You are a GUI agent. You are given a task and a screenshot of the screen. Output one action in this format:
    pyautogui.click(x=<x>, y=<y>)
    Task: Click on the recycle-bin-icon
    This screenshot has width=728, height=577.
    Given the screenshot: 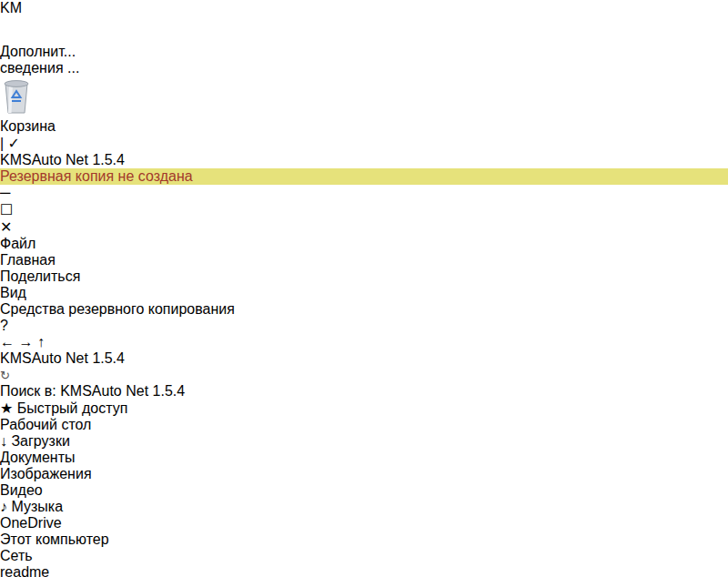 What is the action you would take?
    pyautogui.click(x=16, y=96)
    